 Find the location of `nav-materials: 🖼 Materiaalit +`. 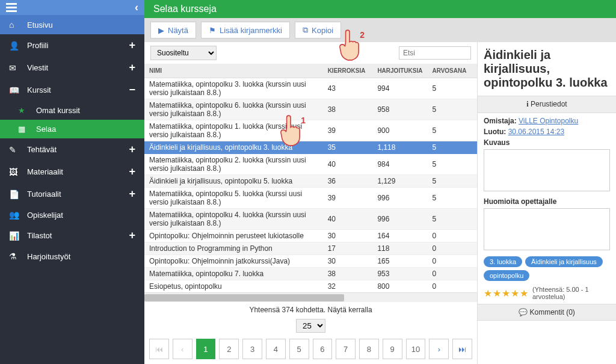

nav-materials: 🖼 Materiaalit + is located at coordinates (72, 172).